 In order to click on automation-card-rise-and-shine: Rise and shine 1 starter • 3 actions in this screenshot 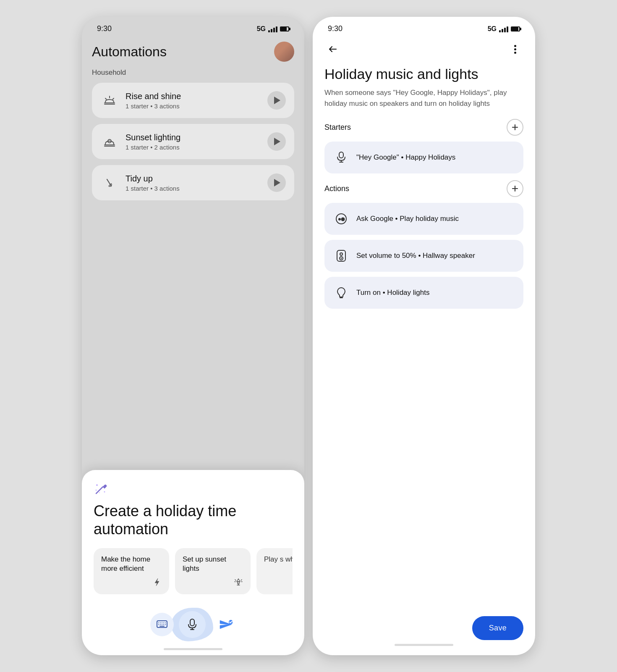, I will do `click(193, 100)`.